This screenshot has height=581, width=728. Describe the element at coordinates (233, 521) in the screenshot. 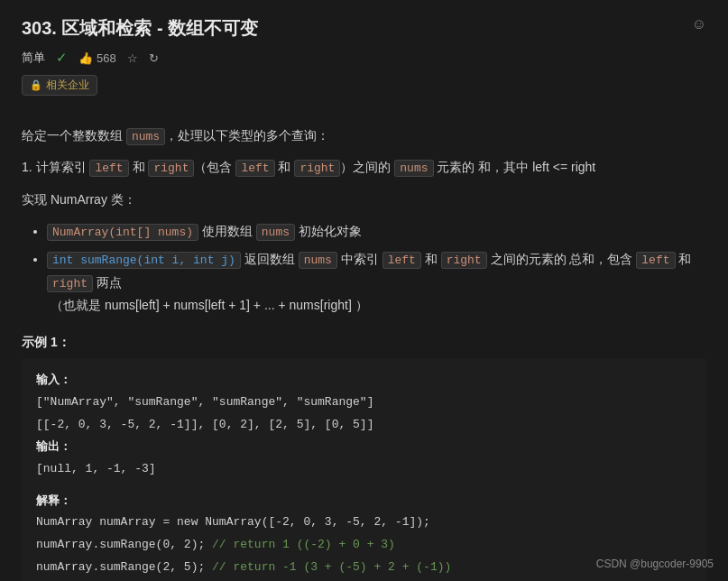

I see `explain-text-1: NumArray numArray = new NumArray([-2, 0,…` at that location.